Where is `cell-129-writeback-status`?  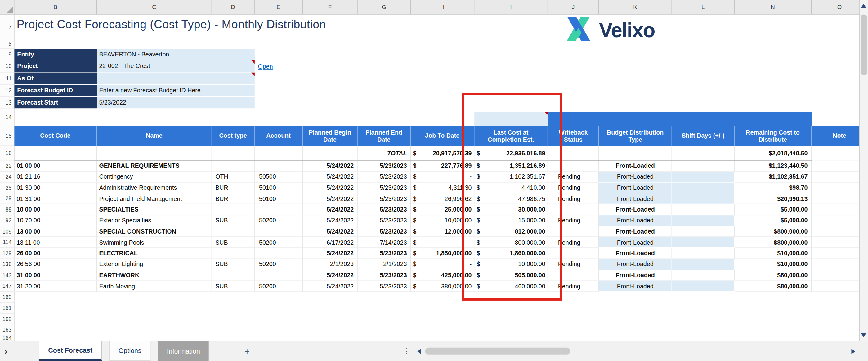 cell-129-writeback-status is located at coordinates (574, 253).